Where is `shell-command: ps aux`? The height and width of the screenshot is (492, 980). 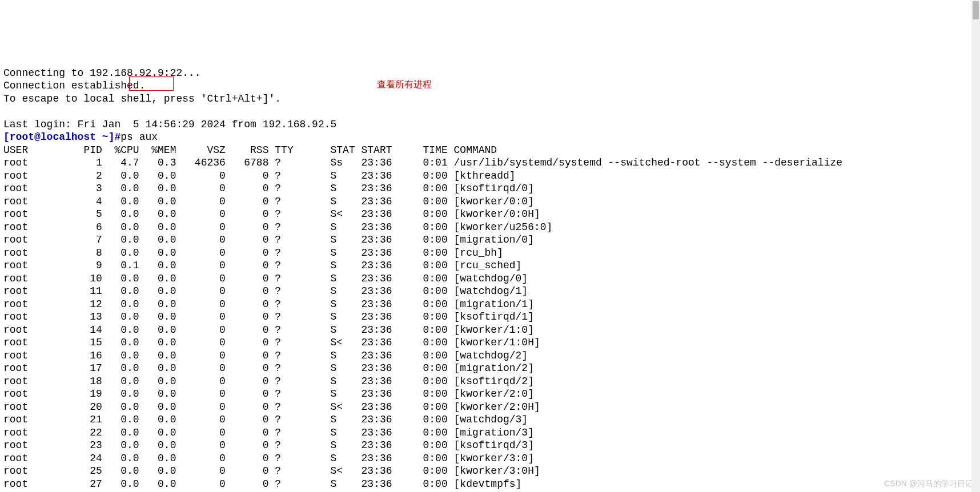
shell-command: ps aux is located at coordinates (139, 137).